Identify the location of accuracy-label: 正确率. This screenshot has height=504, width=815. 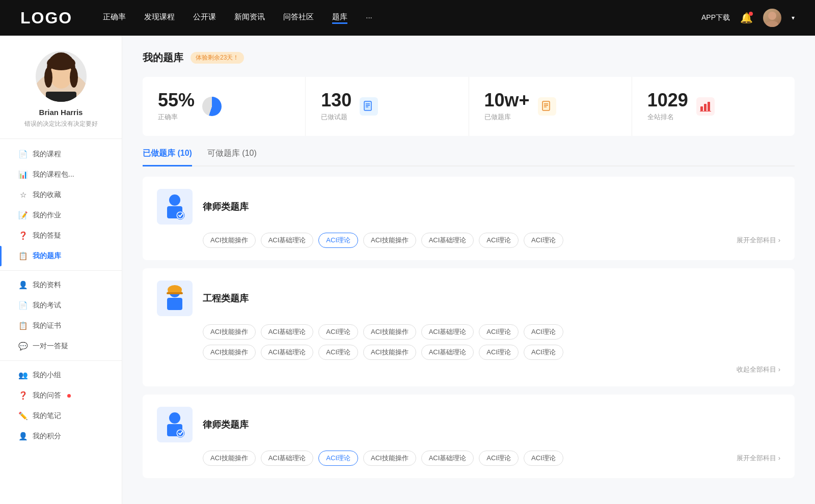
(176, 117).